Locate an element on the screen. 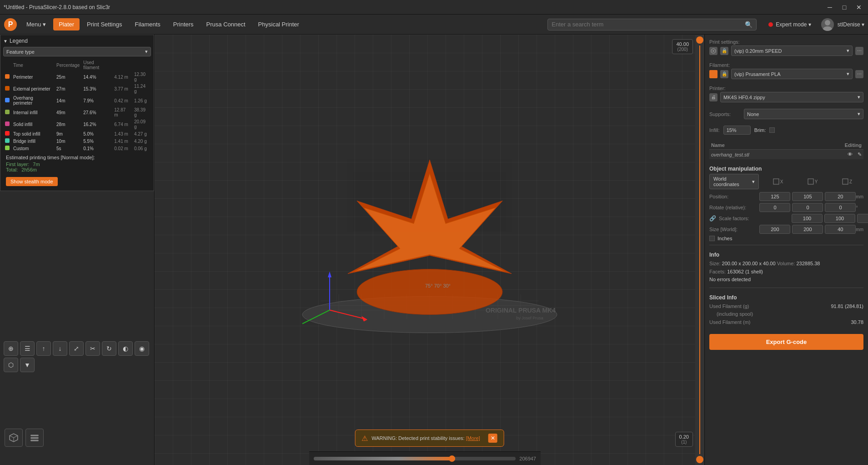 Image resolution: width=868 pixels, height=465 pixels. editing-cell: 👁 ✎ is located at coordinates (838, 155).